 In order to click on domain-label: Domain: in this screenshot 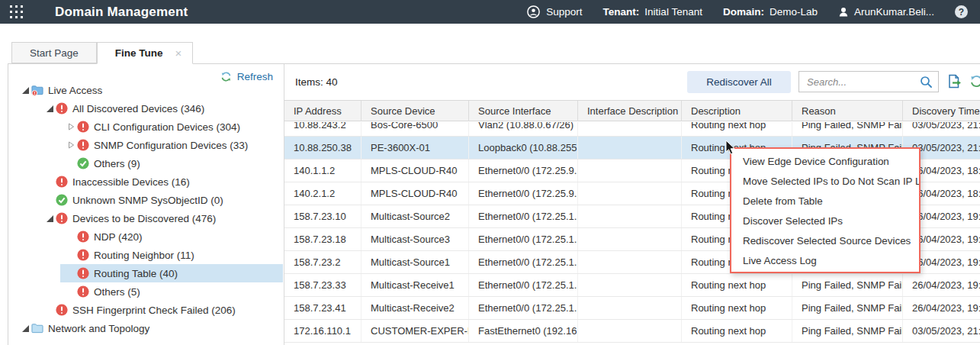, I will do `click(744, 12)`.